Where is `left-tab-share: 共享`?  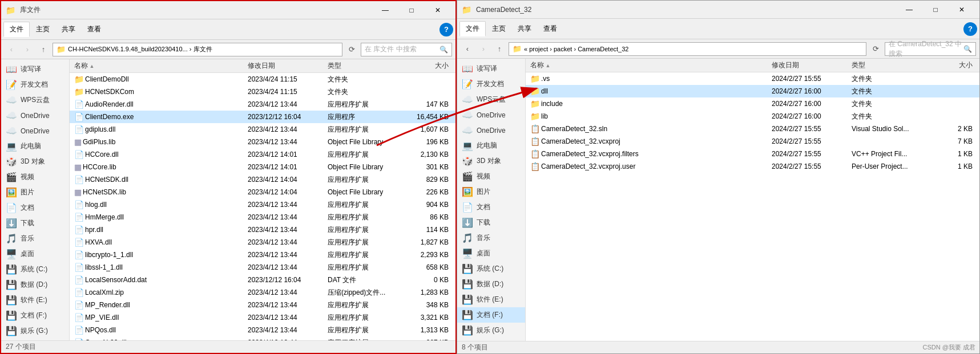
left-tab-share: 共享 is located at coordinates (68, 30).